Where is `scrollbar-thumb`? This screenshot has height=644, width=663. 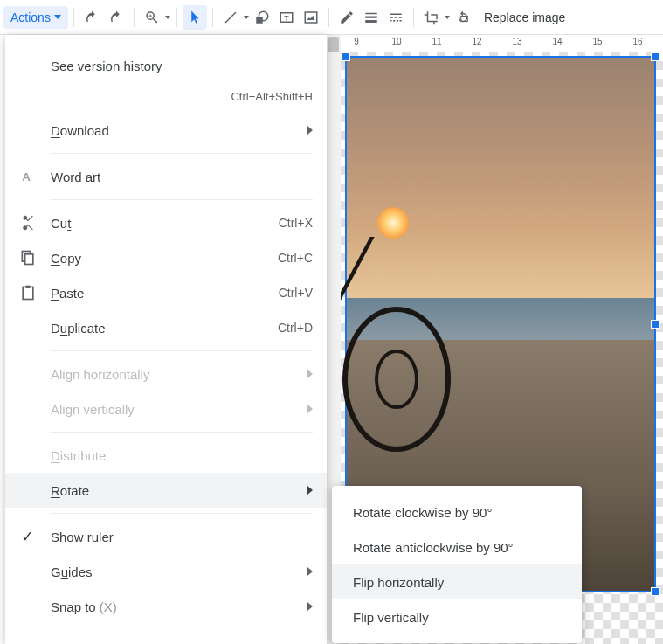
scrollbar-thumb is located at coordinates (334, 45).